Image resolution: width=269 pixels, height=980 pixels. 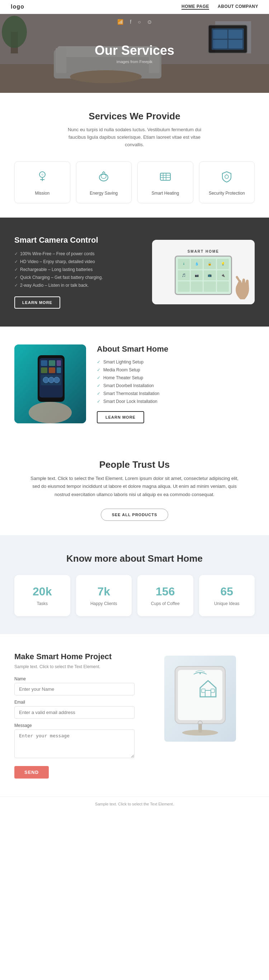 I want to click on camera-feature-5: 2-way Audio – Listen in or talk back., so click(x=76, y=285).